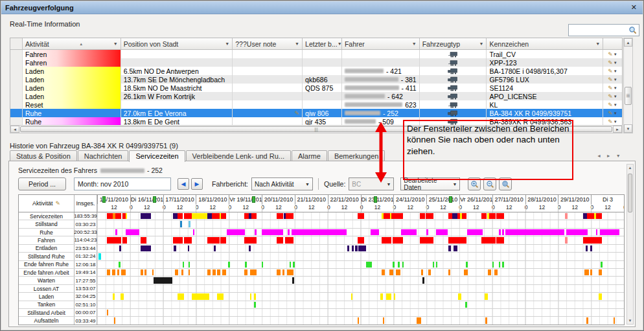 Image resolution: width=644 pixels, height=331 pixels. What do you see at coordinates (604, 30) in the screenshot?
I see `search-input` at bounding box center [604, 30].